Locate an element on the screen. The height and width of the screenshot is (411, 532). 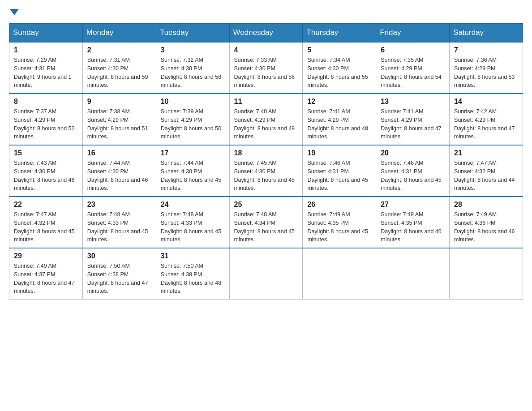
day-number: 7 is located at coordinates (486, 50).